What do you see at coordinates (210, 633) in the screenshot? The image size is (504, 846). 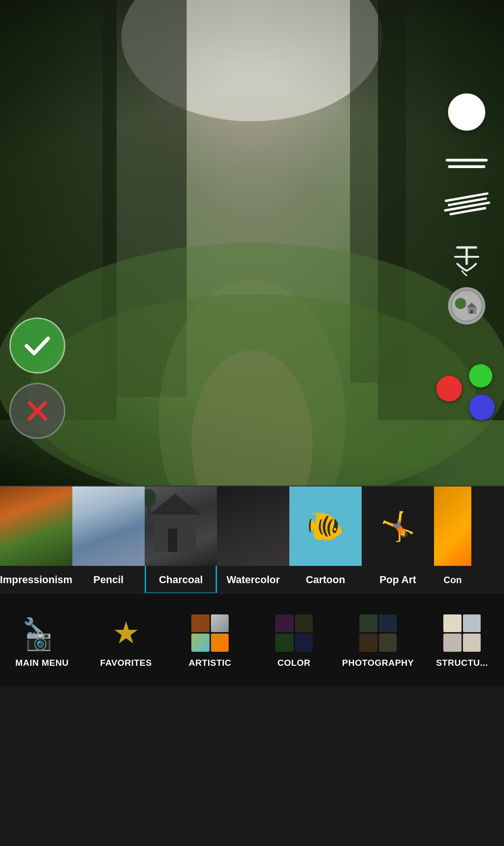 I see `artistic-grid-icon` at bounding box center [210, 633].